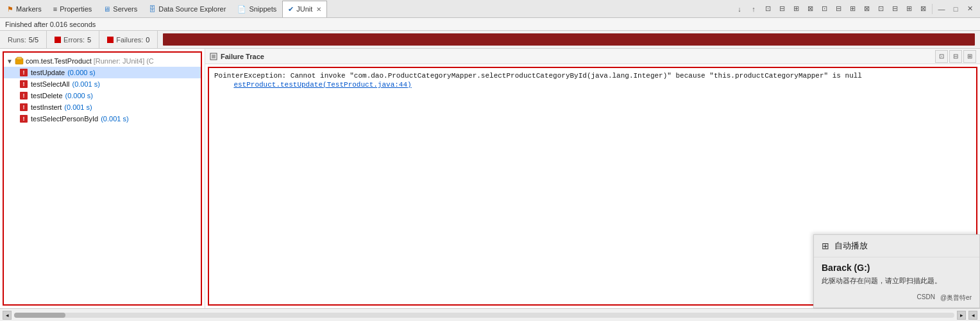 The height and width of the screenshot is (321, 980). Describe the element at coordinates (47, 96) in the screenshot. I see `test-name-2: testDelete` at that location.